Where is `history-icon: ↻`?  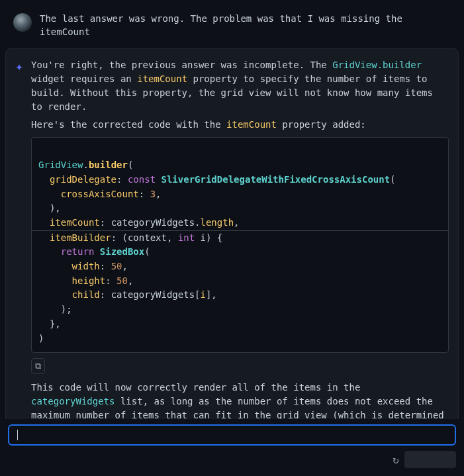 history-icon: ↻ is located at coordinates (396, 459).